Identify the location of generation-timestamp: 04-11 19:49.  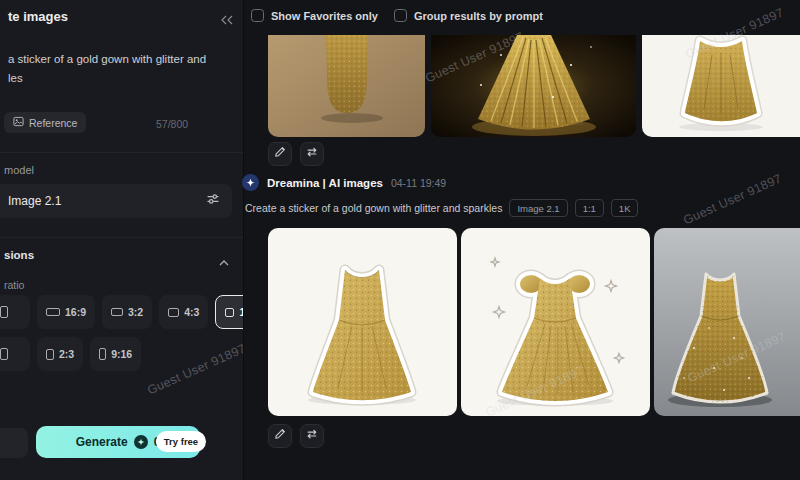
(418, 183).